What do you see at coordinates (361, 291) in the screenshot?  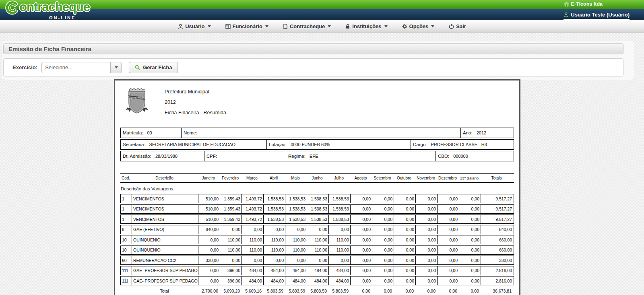 I see `total-amount-cell: 0,00` at bounding box center [361, 291].